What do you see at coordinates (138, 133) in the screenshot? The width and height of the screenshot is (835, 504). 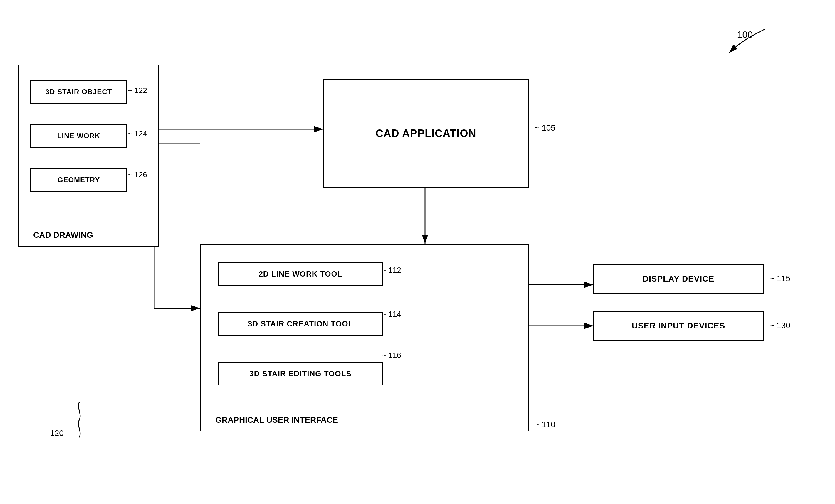 I see `ref-124: ~ 124` at bounding box center [138, 133].